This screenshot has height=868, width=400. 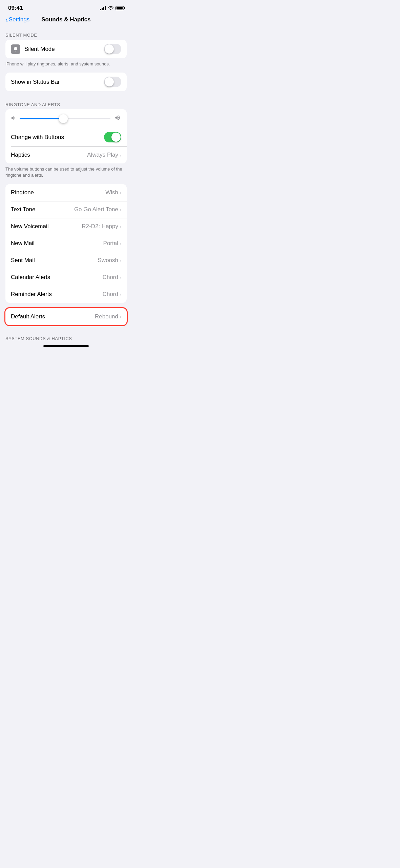 What do you see at coordinates (121, 317) in the screenshot?
I see `default-alerts-chevron-icon: ›` at bounding box center [121, 317].